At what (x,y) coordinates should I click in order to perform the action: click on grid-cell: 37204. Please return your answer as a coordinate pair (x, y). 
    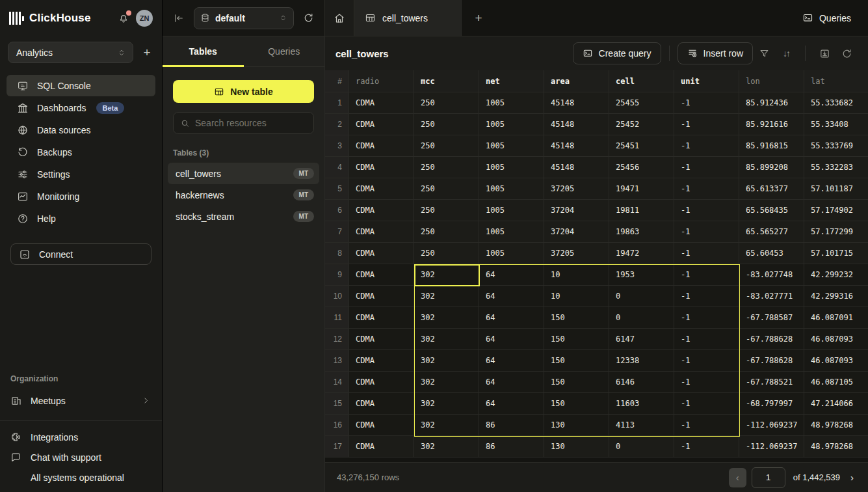
    Looking at the image, I should click on (577, 232).